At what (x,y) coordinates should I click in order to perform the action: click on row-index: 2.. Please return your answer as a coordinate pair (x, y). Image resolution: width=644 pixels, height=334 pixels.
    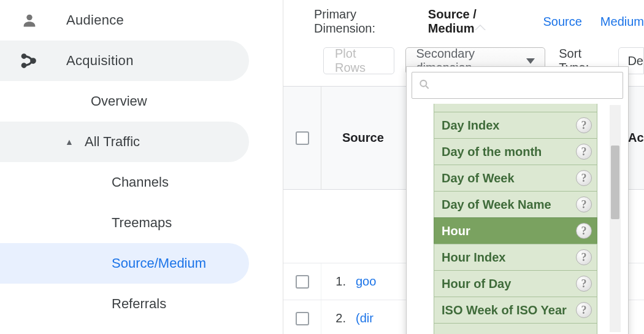
    Looking at the image, I should click on (339, 318).